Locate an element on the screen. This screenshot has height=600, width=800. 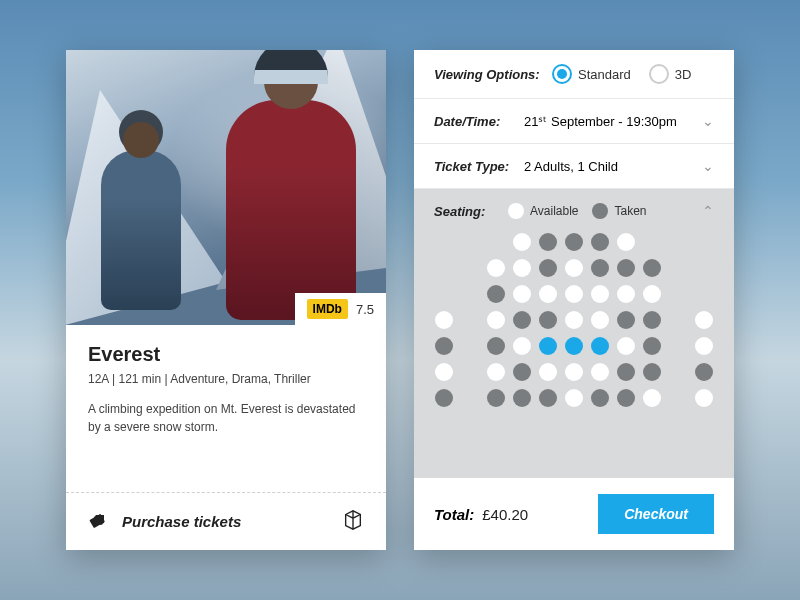
viewing-options-row: Viewing Options: Standard 3D is located at coordinates (574, 74).